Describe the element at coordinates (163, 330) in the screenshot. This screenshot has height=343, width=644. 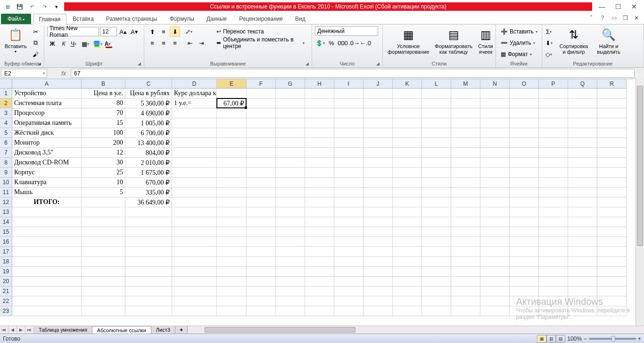
I see `sheet-tab-2: Лист3` at that location.